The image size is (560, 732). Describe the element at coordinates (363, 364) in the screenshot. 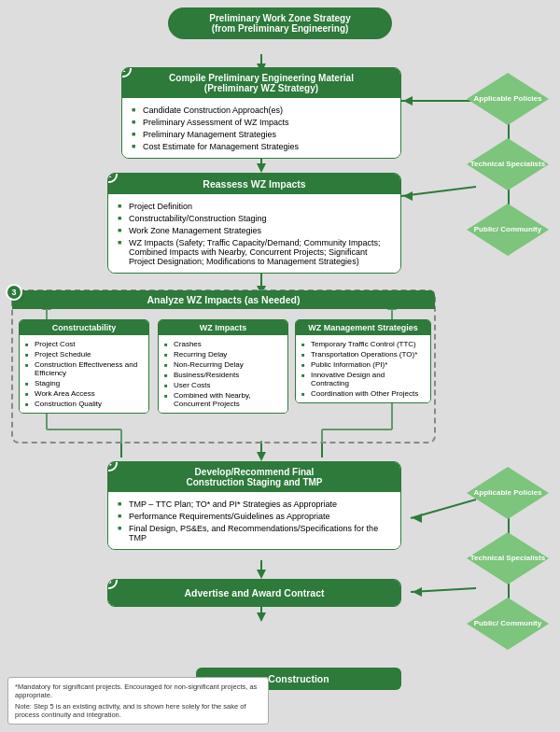

I see `wz-management-bullet3: ■Public Information (PI)*` at that location.